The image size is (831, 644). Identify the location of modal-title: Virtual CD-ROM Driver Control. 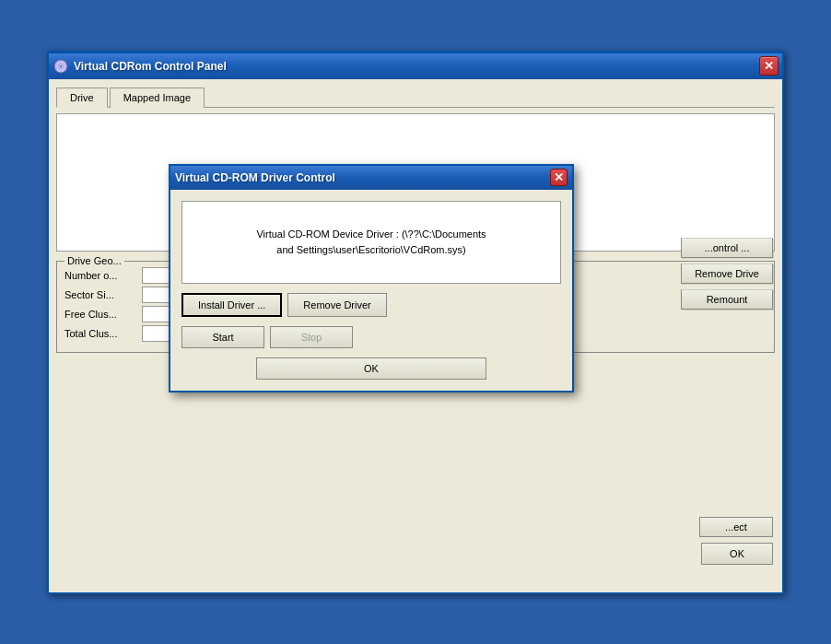
(363, 178).